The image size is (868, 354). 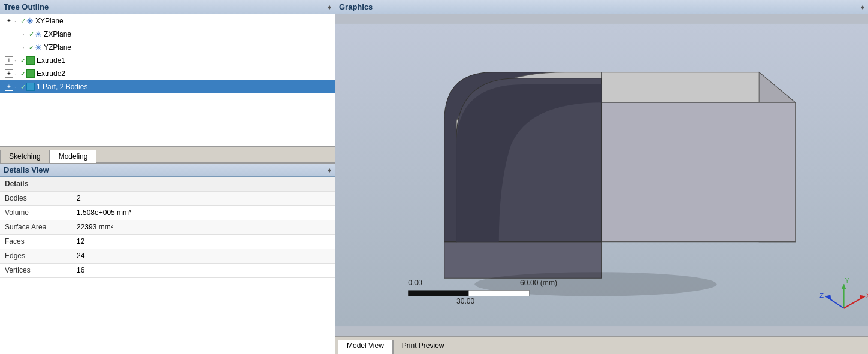 I want to click on mode-tabs: Sketching Modeling, so click(x=168, y=155).